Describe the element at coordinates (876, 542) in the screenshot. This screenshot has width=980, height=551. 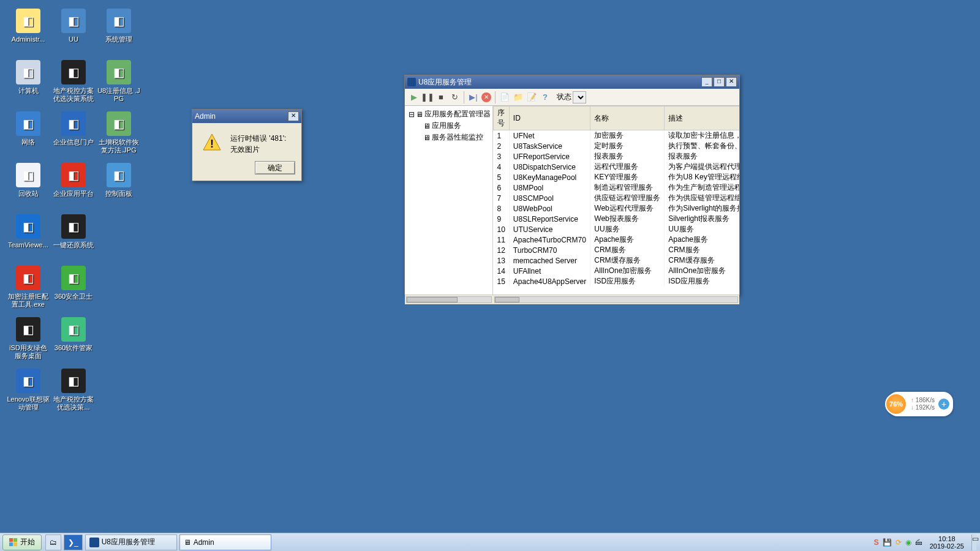
I see `tray-ime-icon: S` at that location.